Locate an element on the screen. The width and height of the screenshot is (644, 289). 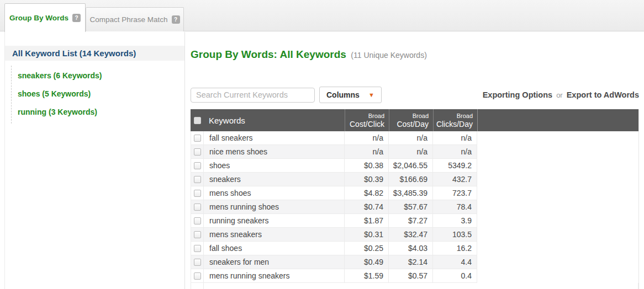
sidebar-item-all-keyword-list: All Keyword List (14 Keywords) is located at coordinates (95, 53).